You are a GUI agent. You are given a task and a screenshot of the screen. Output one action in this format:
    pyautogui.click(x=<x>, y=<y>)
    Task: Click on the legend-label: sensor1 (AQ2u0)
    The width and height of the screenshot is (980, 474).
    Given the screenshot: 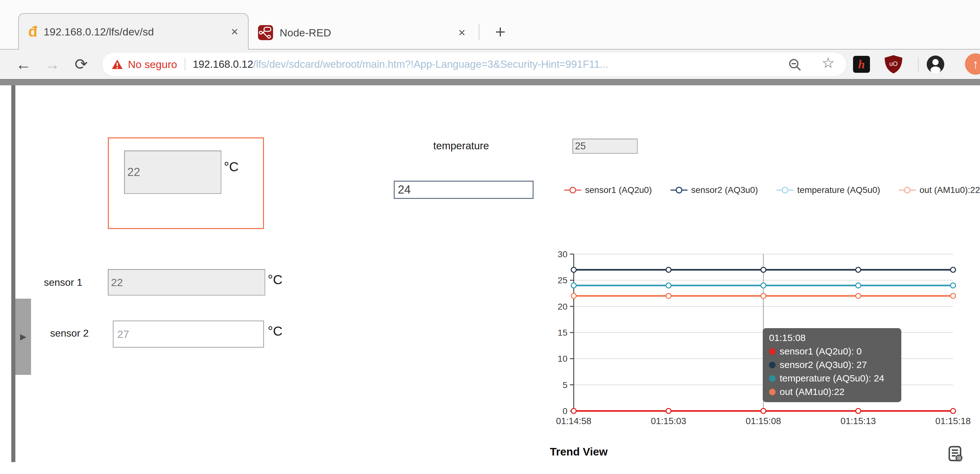 What is the action you would take?
    pyautogui.click(x=619, y=190)
    